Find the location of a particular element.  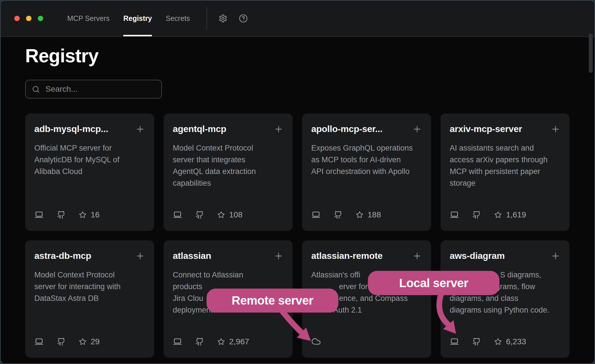

server-card-adb-mysql-mcp: adb-mysql-mcp... Official MCP server for… is located at coordinates (90, 172).